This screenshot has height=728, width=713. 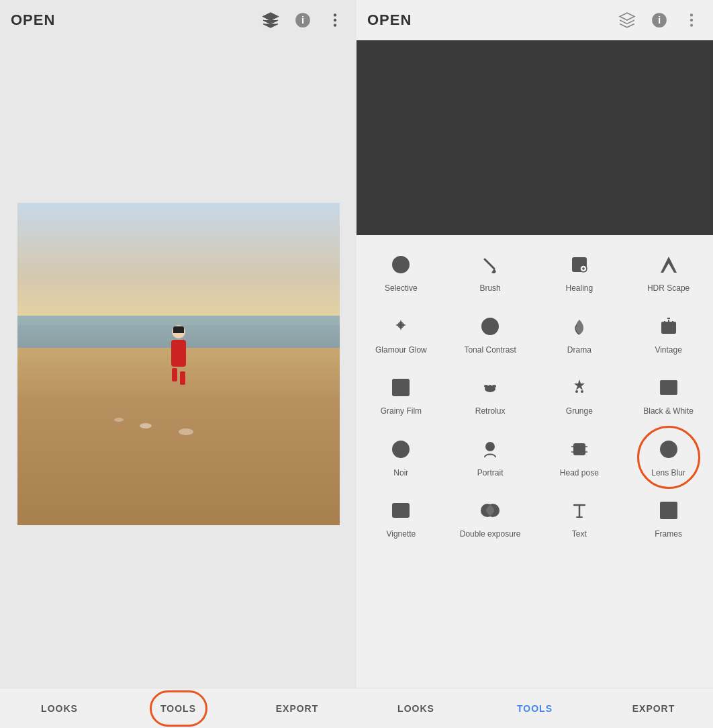 I want to click on lens-blur-label: Lens Blur, so click(x=669, y=473).